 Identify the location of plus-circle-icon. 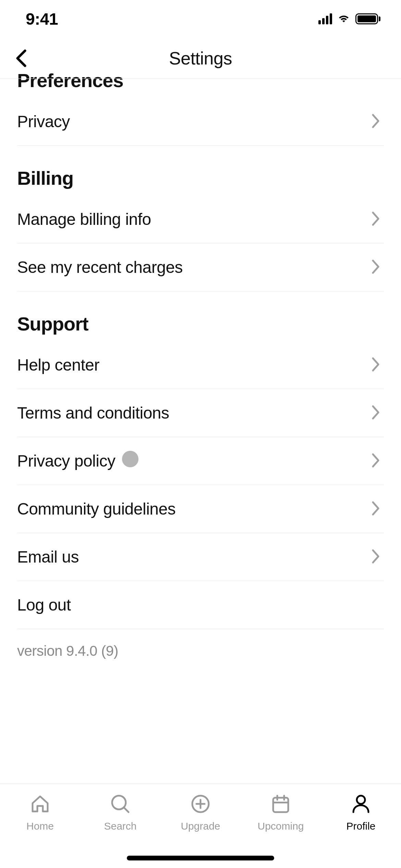
(200, 804).